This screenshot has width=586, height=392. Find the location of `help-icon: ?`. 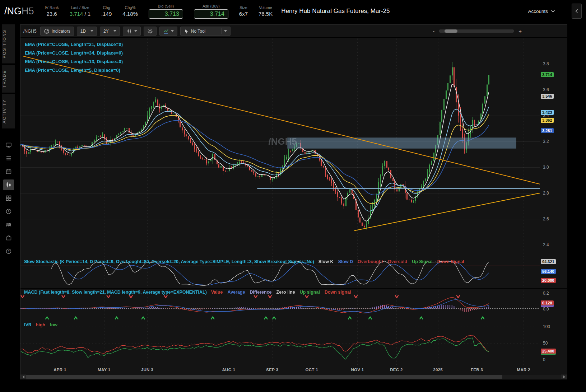

help-icon: ? is located at coordinates (9, 251).